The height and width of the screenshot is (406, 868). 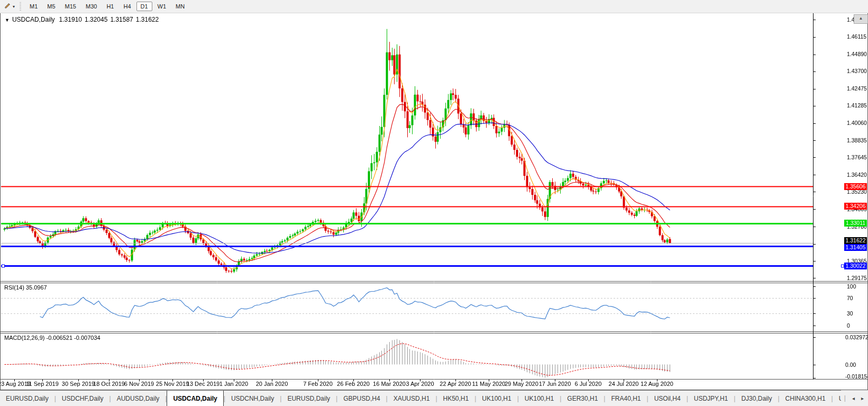 What do you see at coordinates (857, 337) in the screenshot?
I see `macd-axis-label: 0.032972` at bounding box center [857, 337].